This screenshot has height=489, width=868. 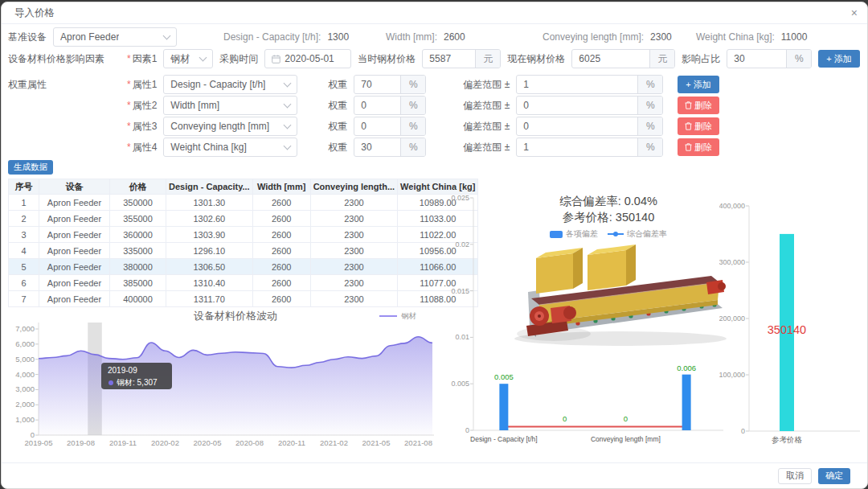 What do you see at coordinates (625, 439) in the screenshot?
I see `svg-text: Conveying length [mm]` at bounding box center [625, 439].